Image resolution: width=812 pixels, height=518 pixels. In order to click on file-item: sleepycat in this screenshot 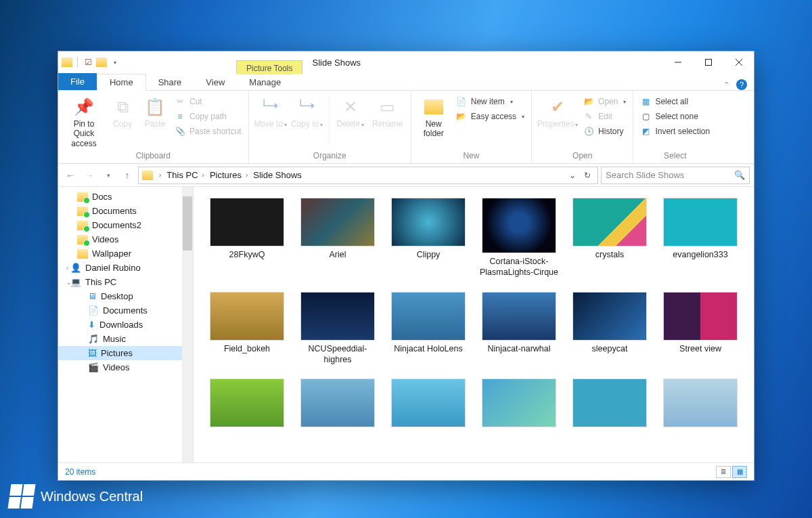, I will do `click(610, 329)`.